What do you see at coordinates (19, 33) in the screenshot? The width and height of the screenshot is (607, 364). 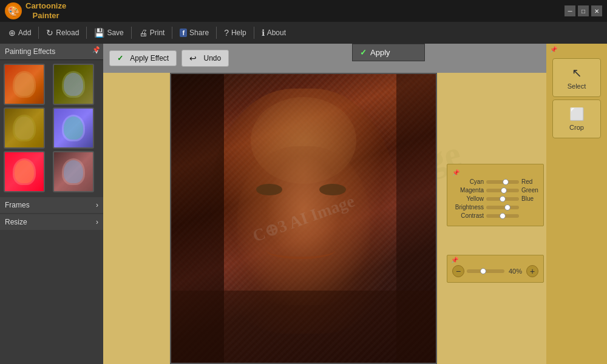 I see `add-button: ⊕ Add` at bounding box center [19, 33].